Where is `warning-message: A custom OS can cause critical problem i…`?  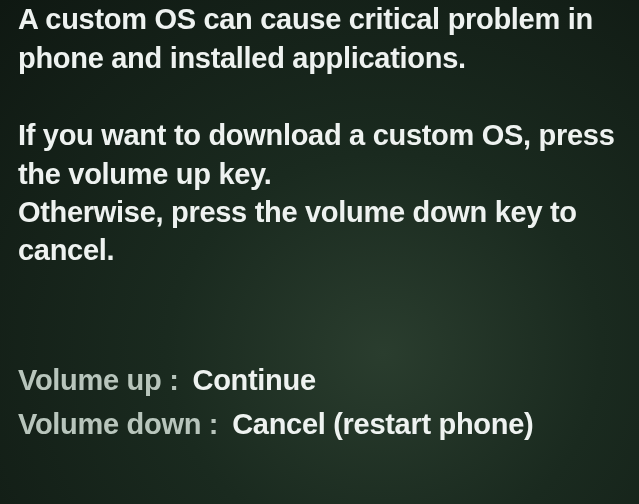
warning-message: A custom OS can cause critical problem i… is located at coordinates (320, 39).